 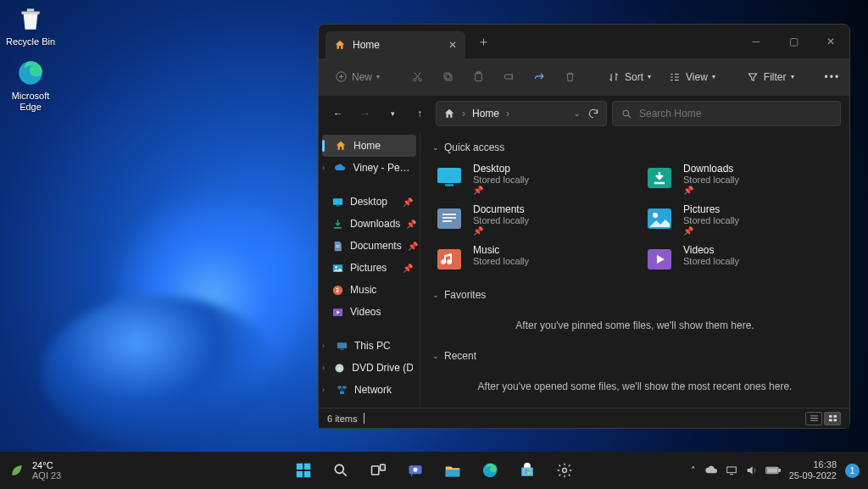 What do you see at coordinates (832, 419) in the screenshot?
I see `view-thumbnails-button` at bounding box center [832, 419].